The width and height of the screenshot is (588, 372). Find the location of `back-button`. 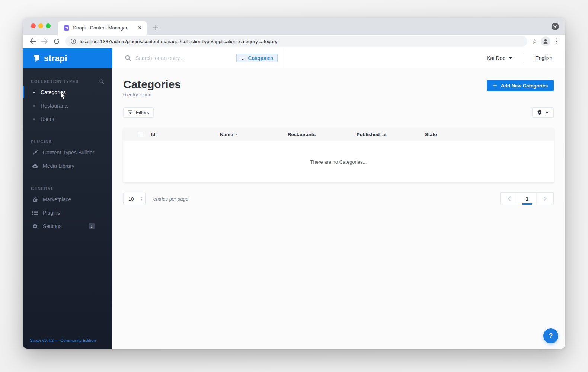

back-button is located at coordinates (33, 41).